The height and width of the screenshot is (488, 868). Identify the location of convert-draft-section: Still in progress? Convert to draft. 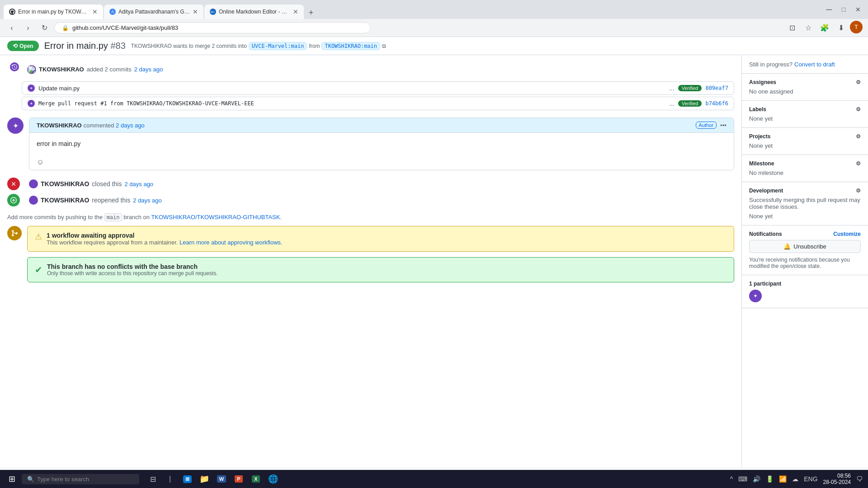
(805, 64).